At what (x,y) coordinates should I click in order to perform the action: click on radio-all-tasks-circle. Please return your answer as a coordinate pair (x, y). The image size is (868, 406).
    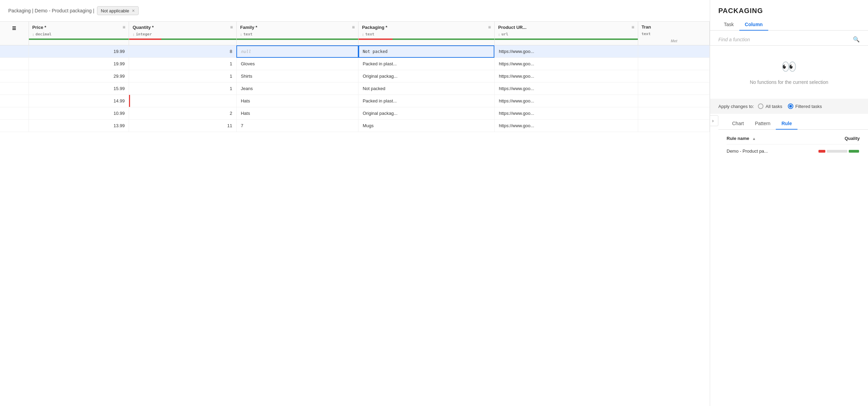
    Looking at the image, I should click on (761, 106).